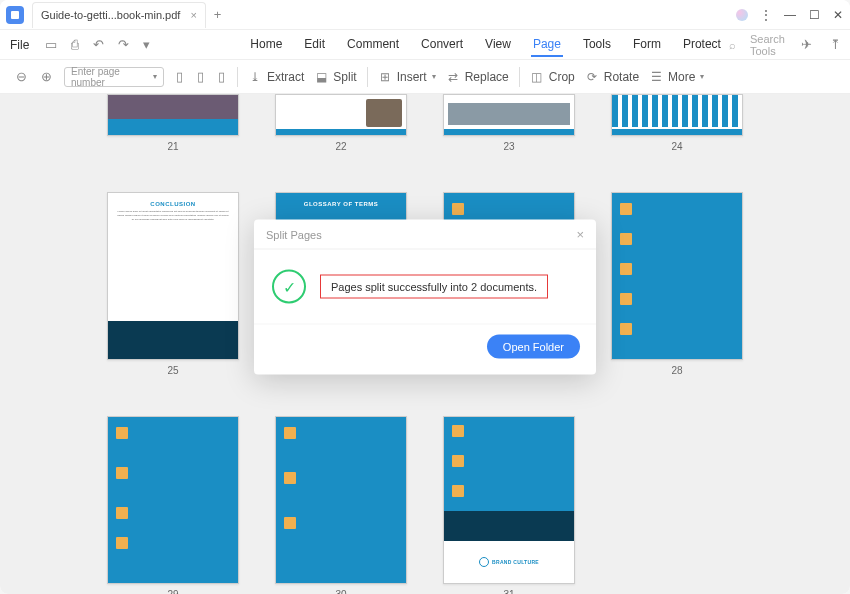 This screenshot has height=594, width=850. What do you see at coordinates (114, 77) in the screenshot?
I see `page-number-input: Enter page number ▾` at bounding box center [114, 77].